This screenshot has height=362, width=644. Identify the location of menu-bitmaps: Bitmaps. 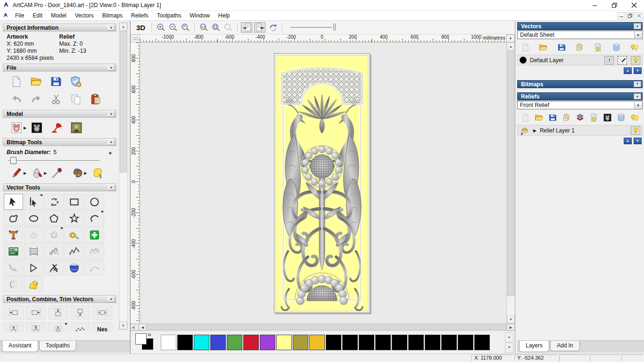
(112, 16).